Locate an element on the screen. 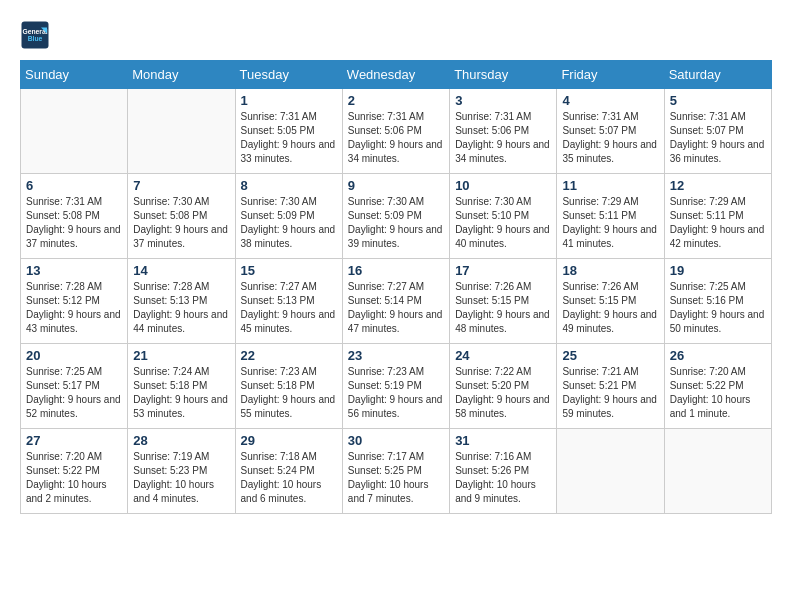  calendar-cell: 4Sunrise: 7:31 AMSunset: 5:07 PMDaylight… is located at coordinates (610, 132).